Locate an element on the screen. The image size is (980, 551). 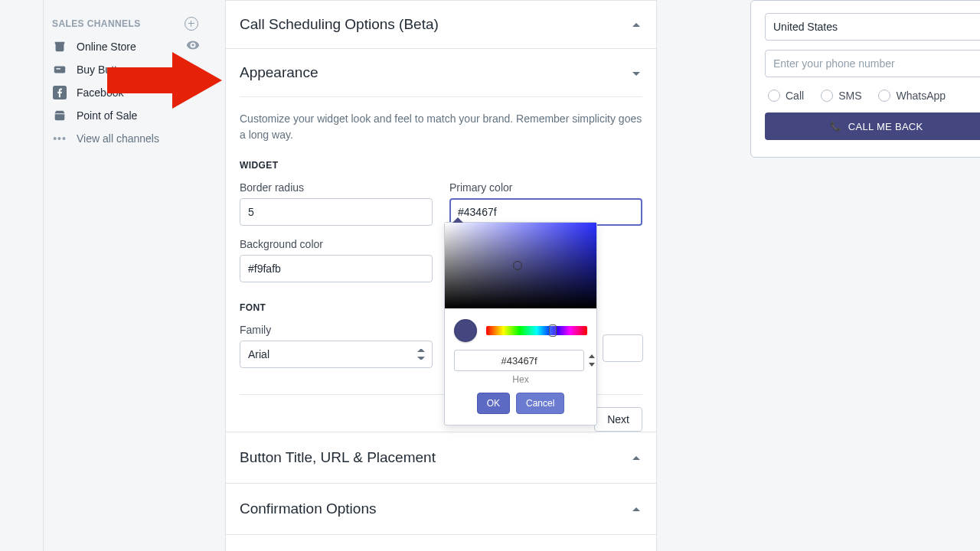
border-radius-input is located at coordinates (336, 212).